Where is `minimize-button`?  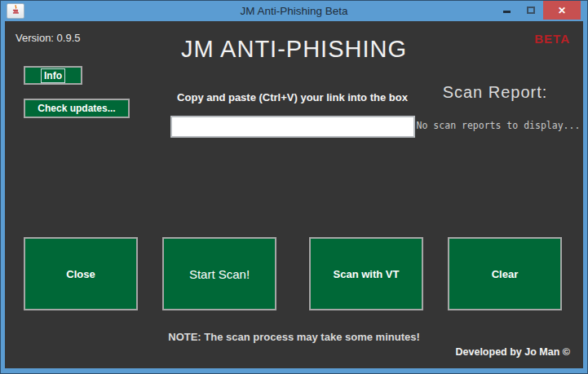
minimize-button is located at coordinates (506, 10).